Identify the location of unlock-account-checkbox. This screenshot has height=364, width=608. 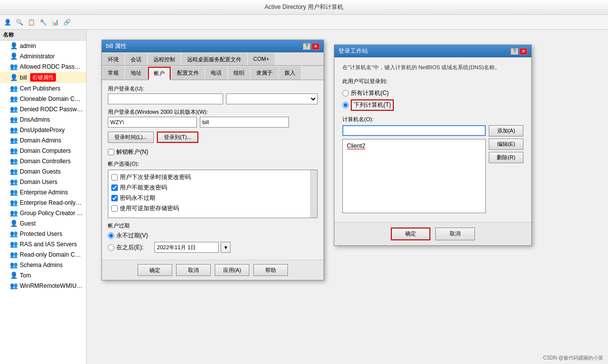
(111, 152).